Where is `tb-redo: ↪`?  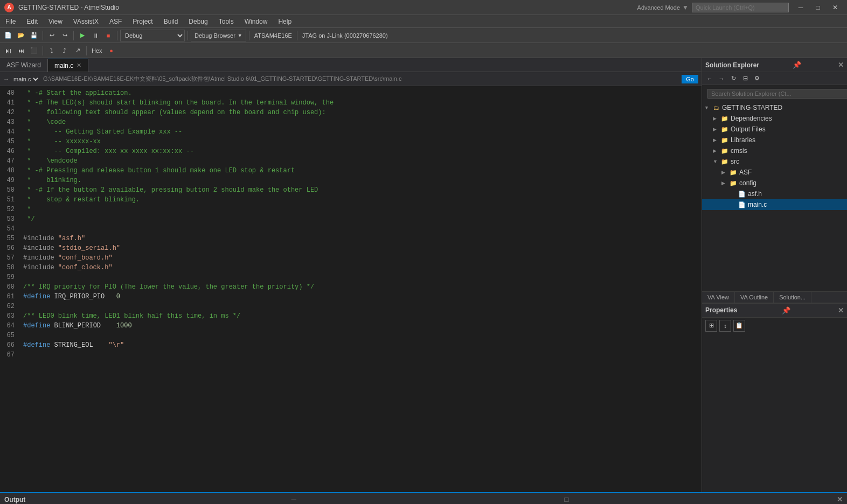
tb-redo: ↪ is located at coordinates (65, 36).